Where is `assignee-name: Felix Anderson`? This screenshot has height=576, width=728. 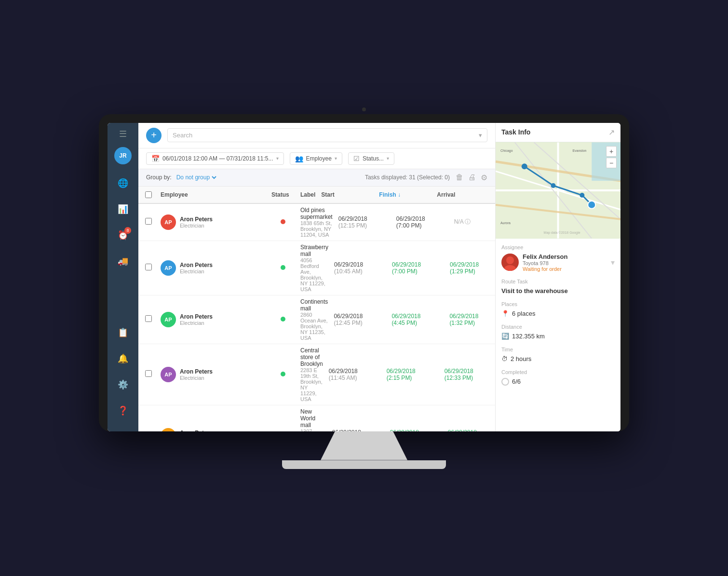 assignee-name: Felix Anderson is located at coordinates (545, 256).